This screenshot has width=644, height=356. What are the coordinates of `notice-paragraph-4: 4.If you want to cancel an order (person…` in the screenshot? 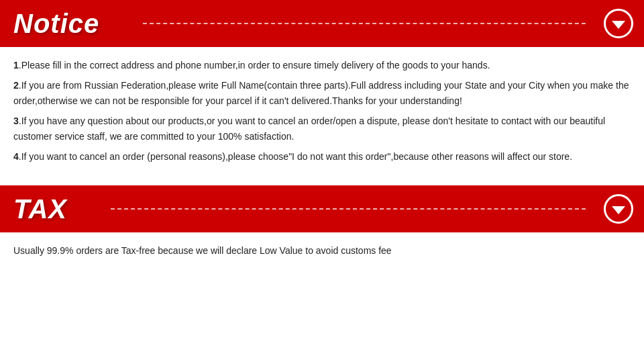 It's located at (322, 157).